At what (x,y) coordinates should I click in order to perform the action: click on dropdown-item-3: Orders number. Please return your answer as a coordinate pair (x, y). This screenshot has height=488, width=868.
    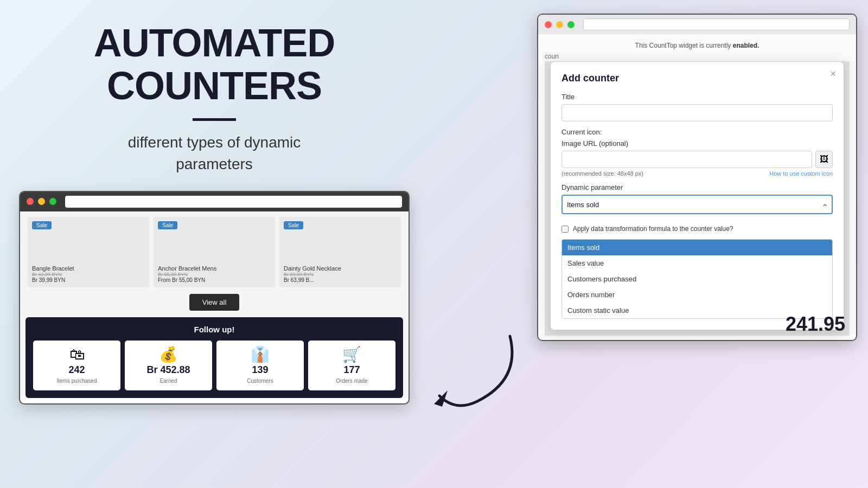
    Looking at the image, I should click on (697, 295).